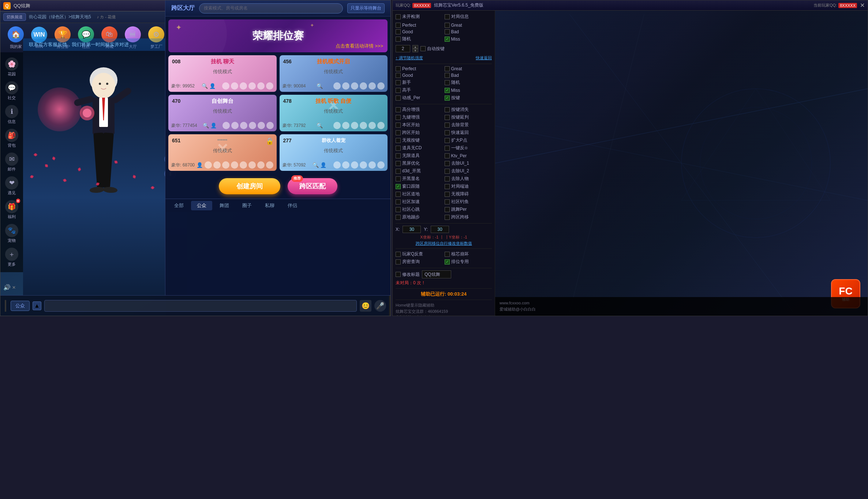  Describe the element at coordinates (419, 132) in the screenshot. I see `cb-cross-start: 跨区开始` at that location.